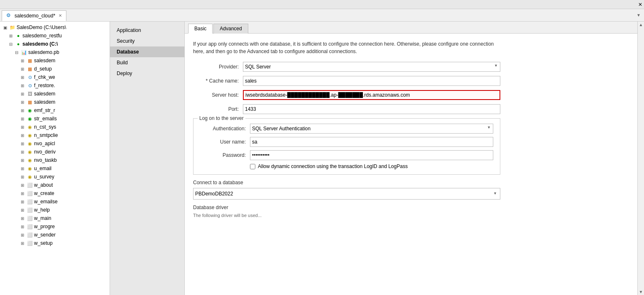 The image size is (644, 295). What do you see at coordinates (55, 102) in the screenshot?
I see `tree-item-salesdem3: ⊞ ▦ salesdem` at bounding box center [55, 102].